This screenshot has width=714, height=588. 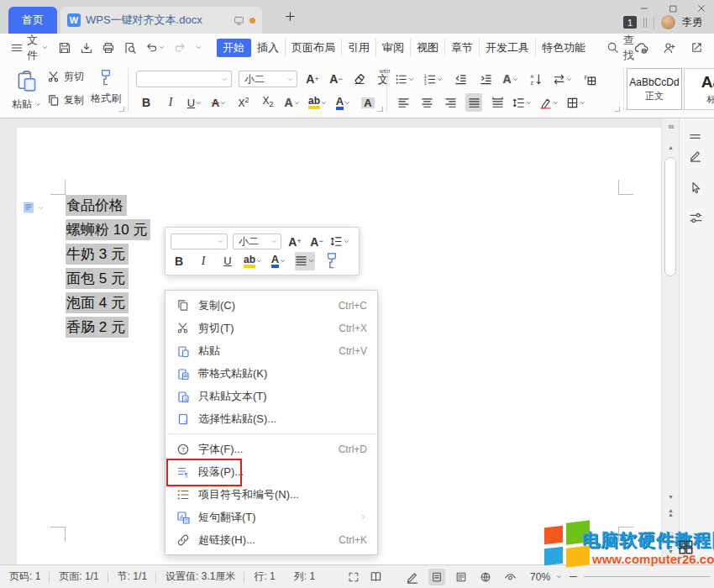 I want to click on context-menu-item: ¶ 段落(P)..., so click(x=271, y=472).